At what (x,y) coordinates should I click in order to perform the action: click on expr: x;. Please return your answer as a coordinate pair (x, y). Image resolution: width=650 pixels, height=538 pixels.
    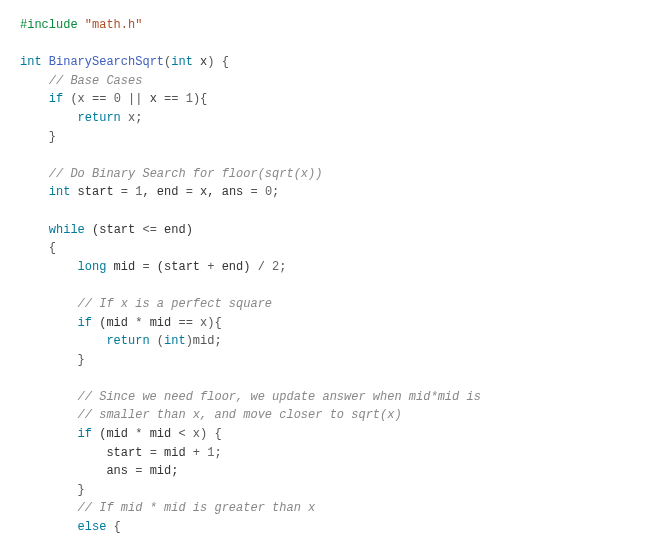
    Looking at the image, I should click on (132, 118).